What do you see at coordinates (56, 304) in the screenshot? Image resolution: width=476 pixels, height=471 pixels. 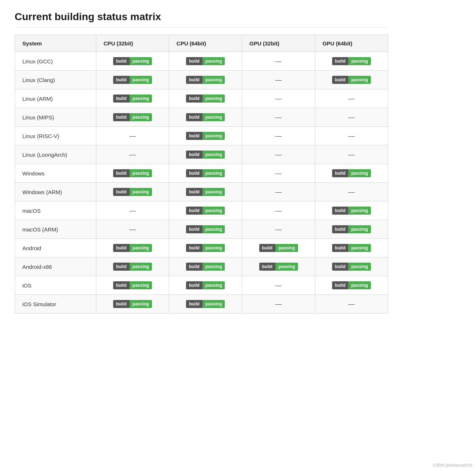 I see `system-name: iOS Simulator` at bounding box center [56, 304].